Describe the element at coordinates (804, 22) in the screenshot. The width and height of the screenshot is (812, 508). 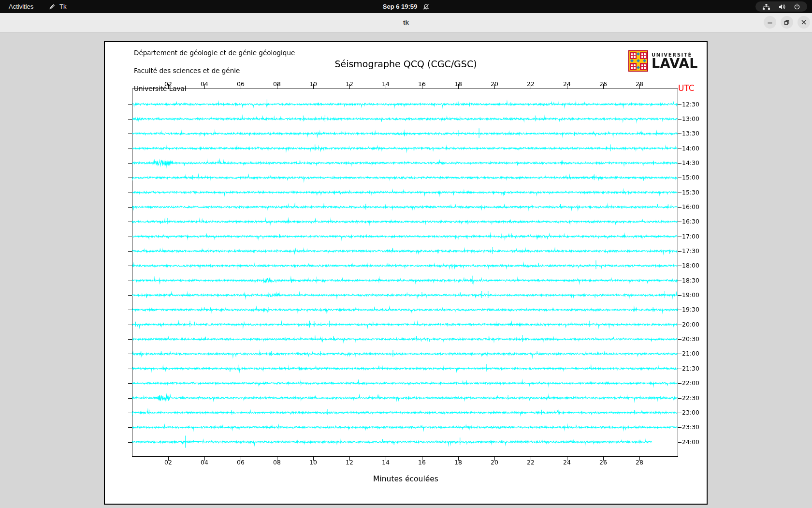
I see `close-button` at that location.